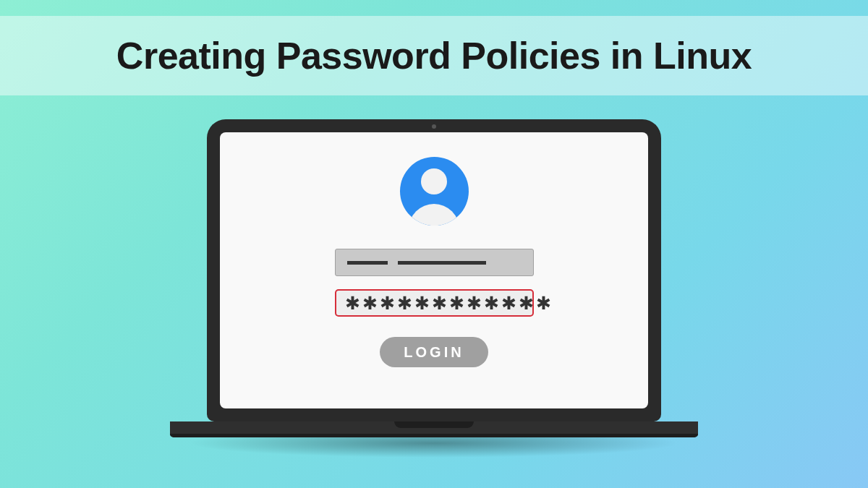 The width and height of the screenshot is (868, 488). I want to click on avatar-body, so click(434, 215).